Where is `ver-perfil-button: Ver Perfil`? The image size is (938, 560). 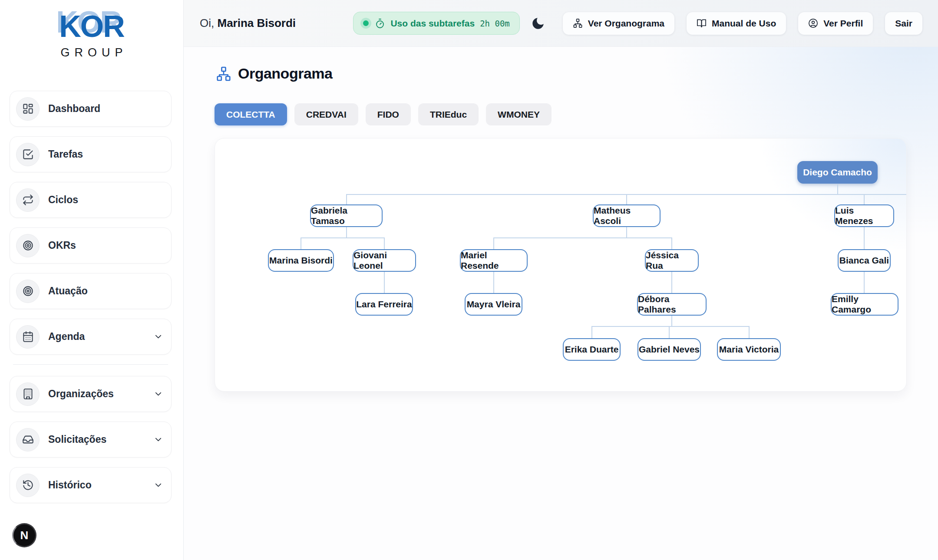
ver-perfil-button: Ver Perfil is located at coordinates (836, 23).